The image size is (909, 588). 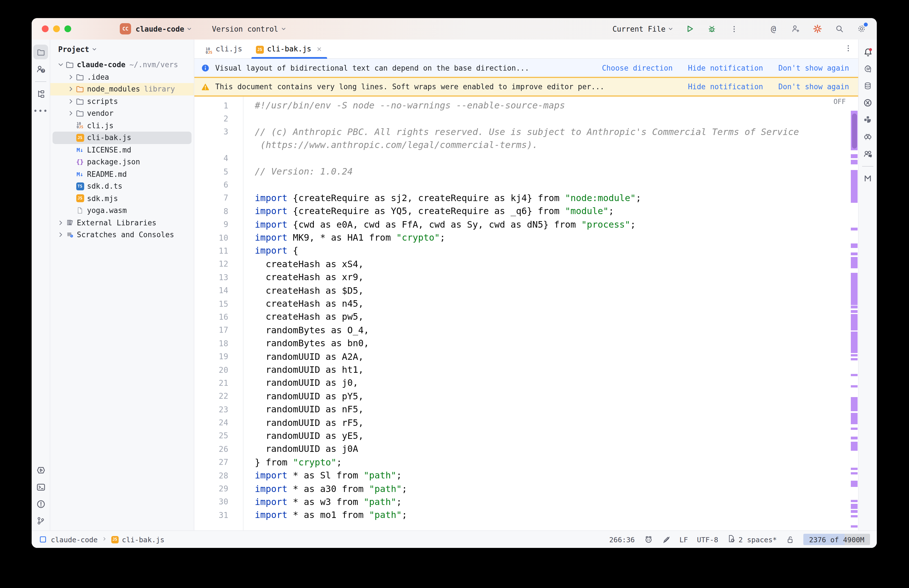 What do you see at coordinates (854, 313) in the screenshot?
I see `vcs-change-stripes-scrollbar` at bounding box center [854, 313].